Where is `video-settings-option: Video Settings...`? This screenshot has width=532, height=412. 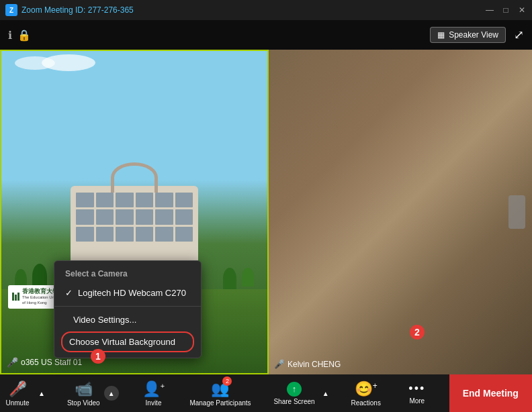
video-settings-option: Video Settings... is located at coordinates (128, 319).